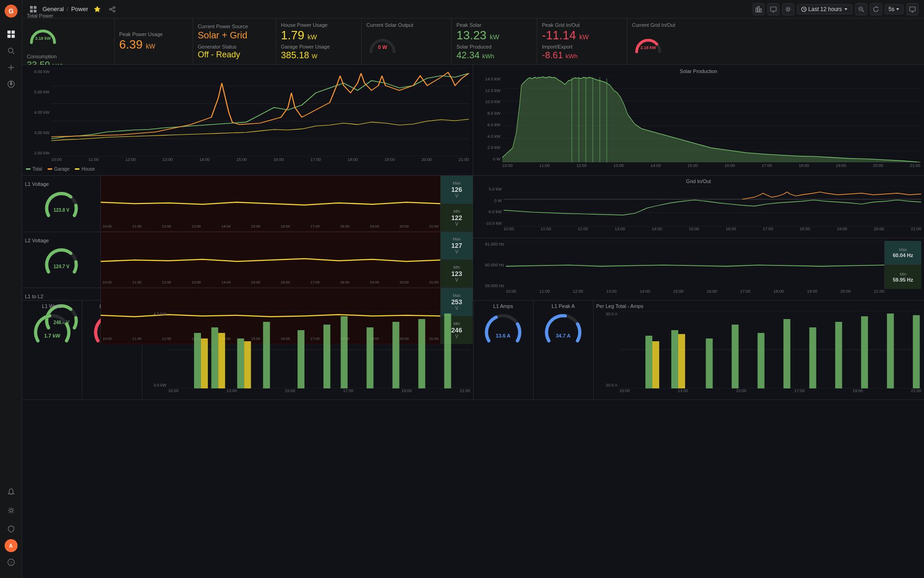 This screenshot has height=578, width=924. I want to click on y-solar-8: 8.0 kW, so click(489, 113).